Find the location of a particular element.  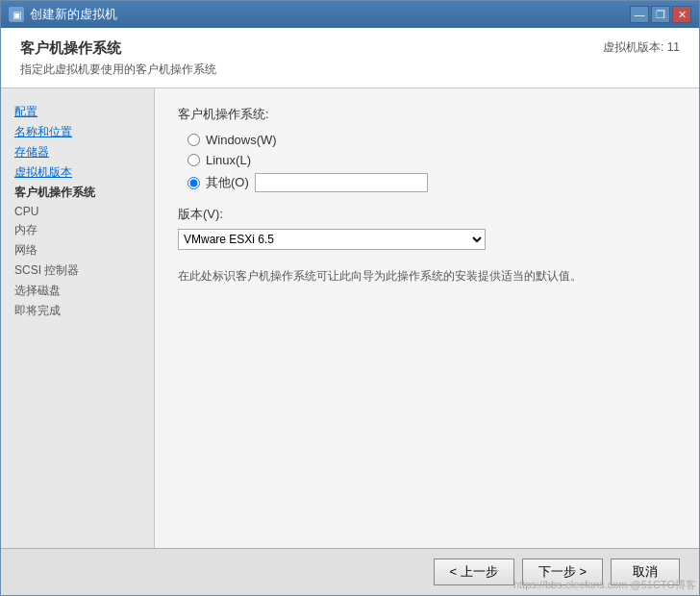

radio-other-row: 其他(O) is located at coordinates (432, 183).